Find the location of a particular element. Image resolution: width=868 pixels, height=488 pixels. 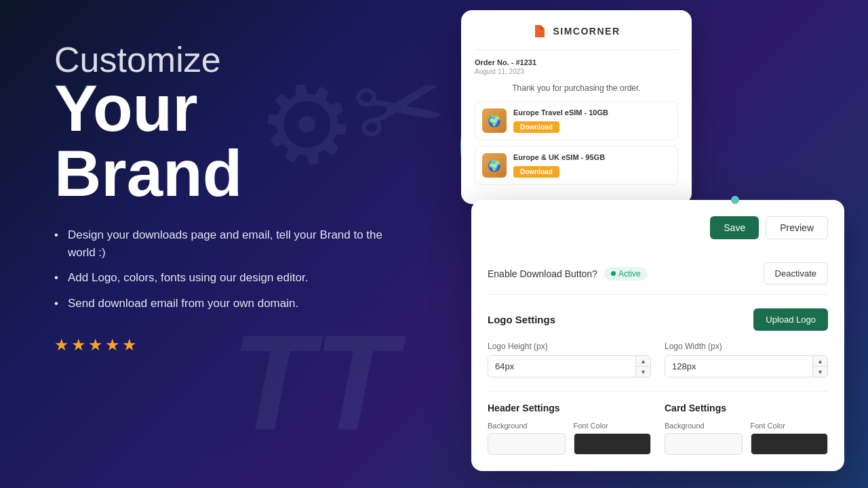

active-badge: Active is located at coordinates (626, 274).